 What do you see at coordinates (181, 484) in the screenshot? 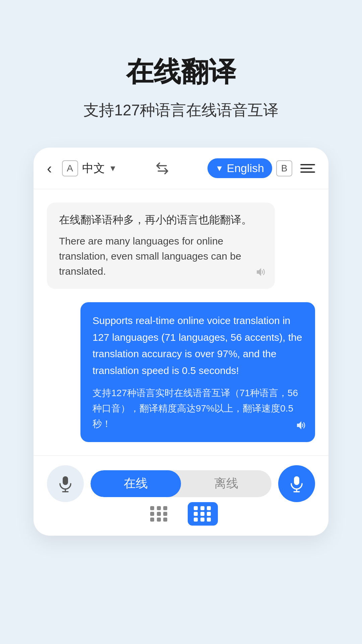
I see `mode-row: 在线 离线` at bounding box center [181, 484].